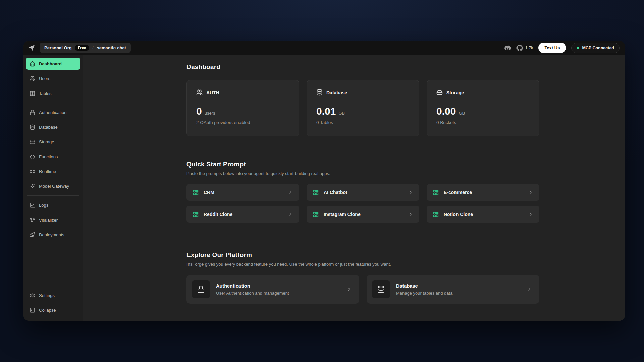 This screenshot has height=362, width=644. I want to click on mcp-status-pill: MCP Connected, so click(595, 48).